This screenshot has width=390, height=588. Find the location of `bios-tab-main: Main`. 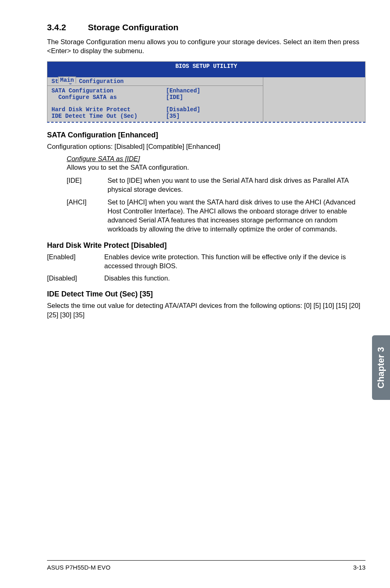

bios-tab-main: Main is located at coordinates (67, 80).